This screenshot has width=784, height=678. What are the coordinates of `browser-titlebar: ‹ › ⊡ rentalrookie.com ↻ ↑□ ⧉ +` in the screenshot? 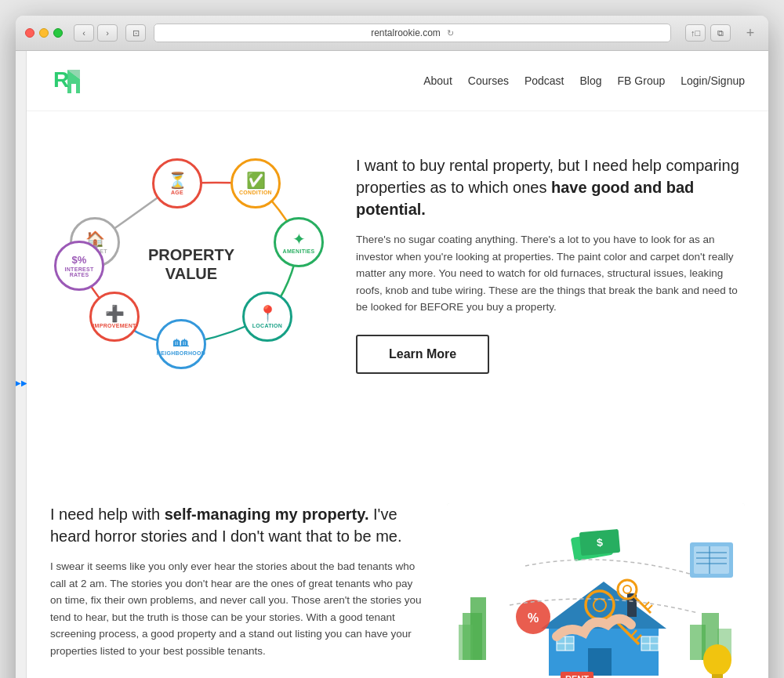 It's located at (392, 33).